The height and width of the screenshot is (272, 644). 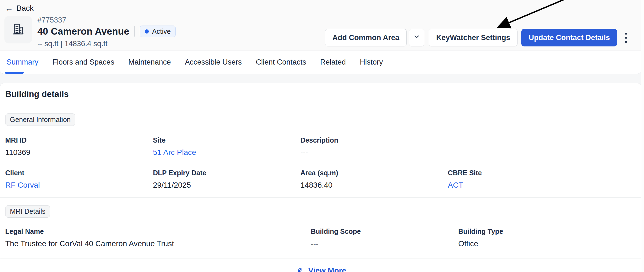 I want to click on field-cbre-site: CBRE Site ACT, so click(x=542, y=179).